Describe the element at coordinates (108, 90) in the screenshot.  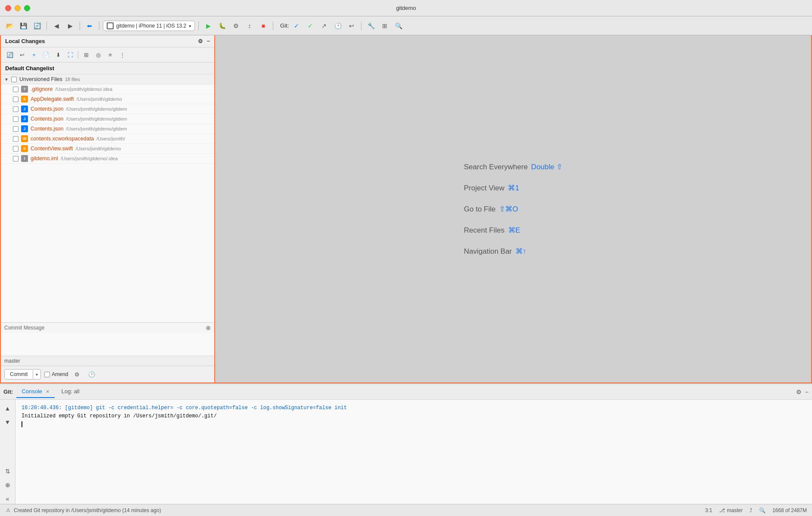
I see `list-item: ? .gitignore /Users/jsmith/gitdemo/.idea` at that location.